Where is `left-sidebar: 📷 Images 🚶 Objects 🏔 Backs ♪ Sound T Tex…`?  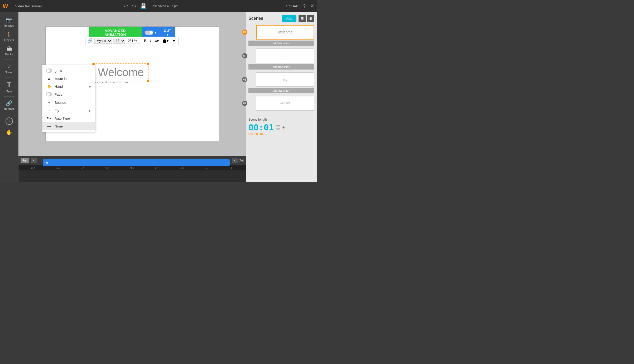
left-sidebar: 📷 Images 🚶 Objects 🏔 Backs ♪ Sound T Tex… is located at coordinates (9, 97).